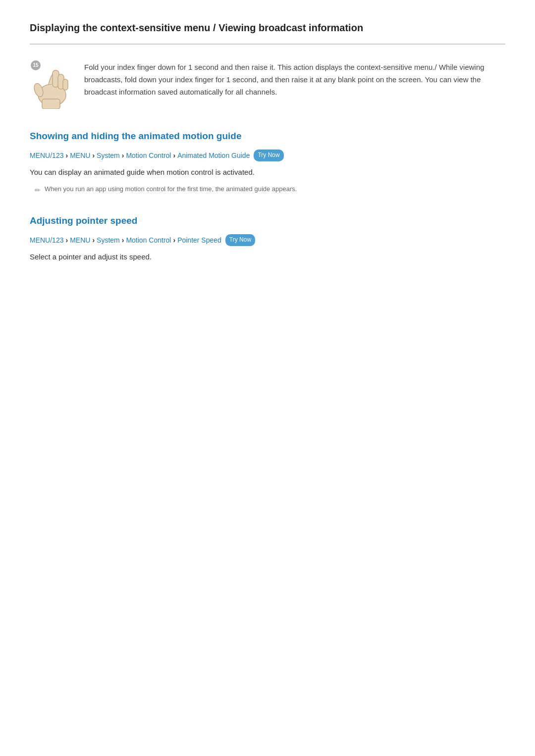 This screenshot has height=756, width=535. I want to click on breadcrumb-menu123: MENU/123, so click(47, 155).